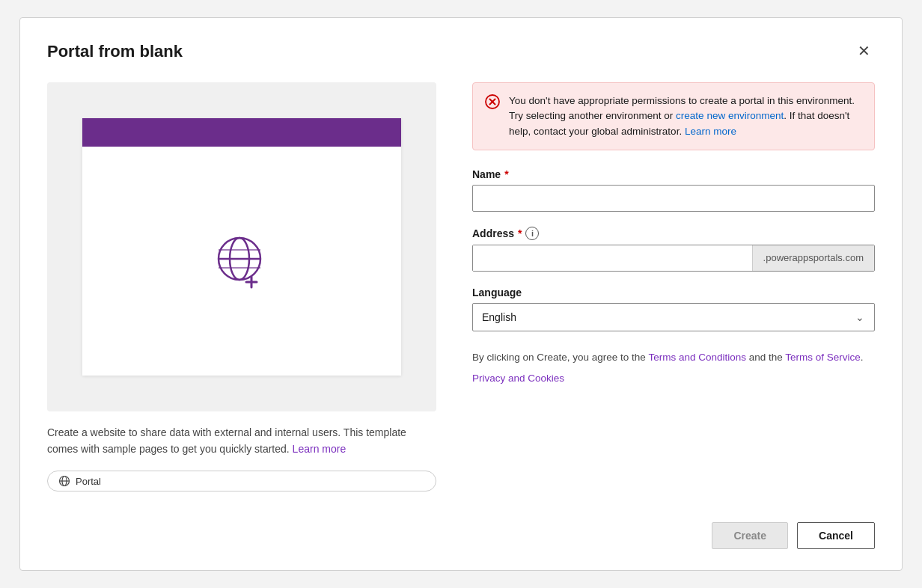 The width and height of the screenshot is (922, 588). Describe the element at coordinates (674, 358) in the screenshot. I see `agreement-text: By clicking on Create, you agree to the …` at that location.